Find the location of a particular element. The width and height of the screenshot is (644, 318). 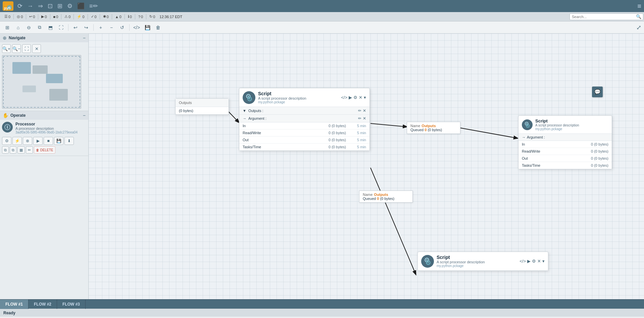

tb-redo-btn: ↪ is located at coordinates (86, 28).